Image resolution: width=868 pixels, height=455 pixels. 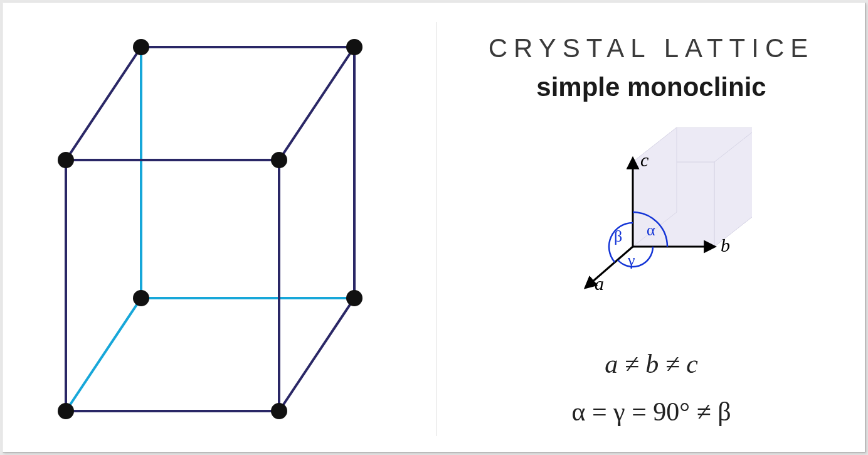 I want to click on angle-arc, so click(x=635, y=257).